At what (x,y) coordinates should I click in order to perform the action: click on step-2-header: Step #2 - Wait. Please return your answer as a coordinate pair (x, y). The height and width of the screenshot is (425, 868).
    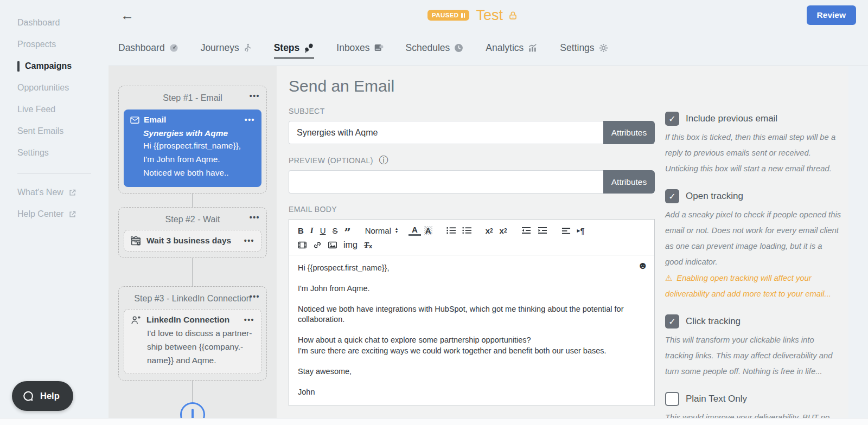
    Looking at the image, I should click on (193, 220).